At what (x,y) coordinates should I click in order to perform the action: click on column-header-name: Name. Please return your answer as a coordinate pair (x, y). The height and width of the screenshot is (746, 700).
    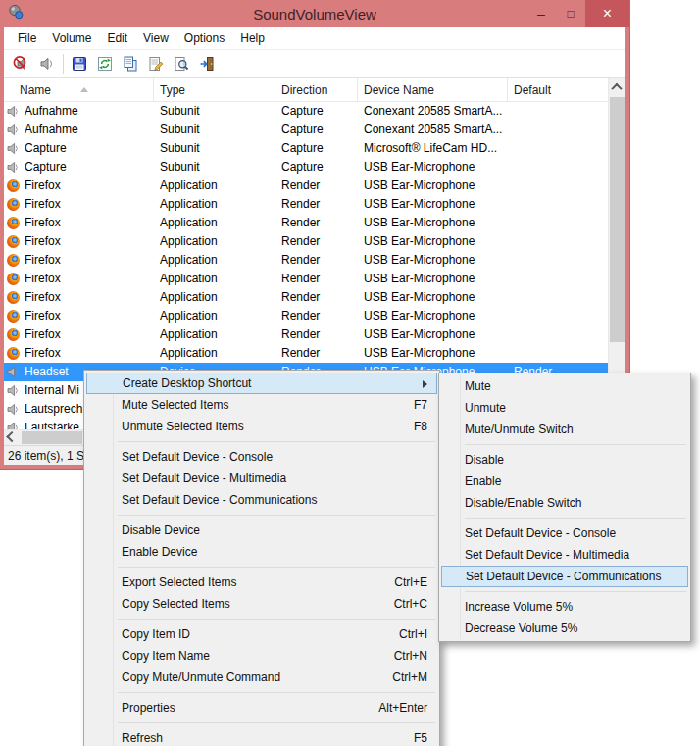
    Looking at the image, I should click on (78, 90).